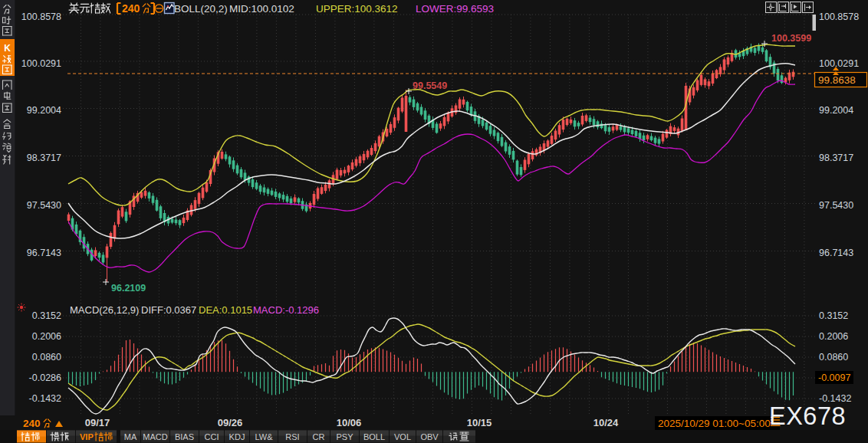  What do you see at coordinates (230, 423) in the screenshot?
I see `svg-text: 09/26` at bounding box center [230, 423].